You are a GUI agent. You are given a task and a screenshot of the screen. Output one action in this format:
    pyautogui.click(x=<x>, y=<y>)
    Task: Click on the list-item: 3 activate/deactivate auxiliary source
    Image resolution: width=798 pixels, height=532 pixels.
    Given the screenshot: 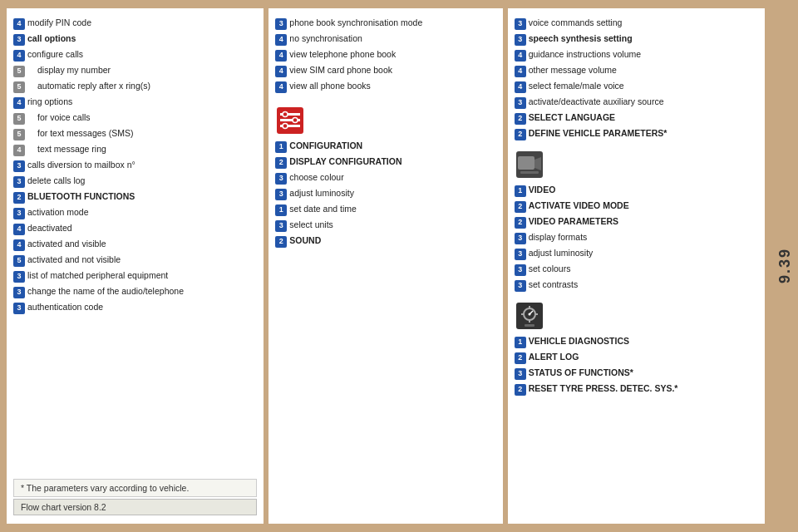 What is the action you would take?
    pyautogui.click(x=637, y=103)
    